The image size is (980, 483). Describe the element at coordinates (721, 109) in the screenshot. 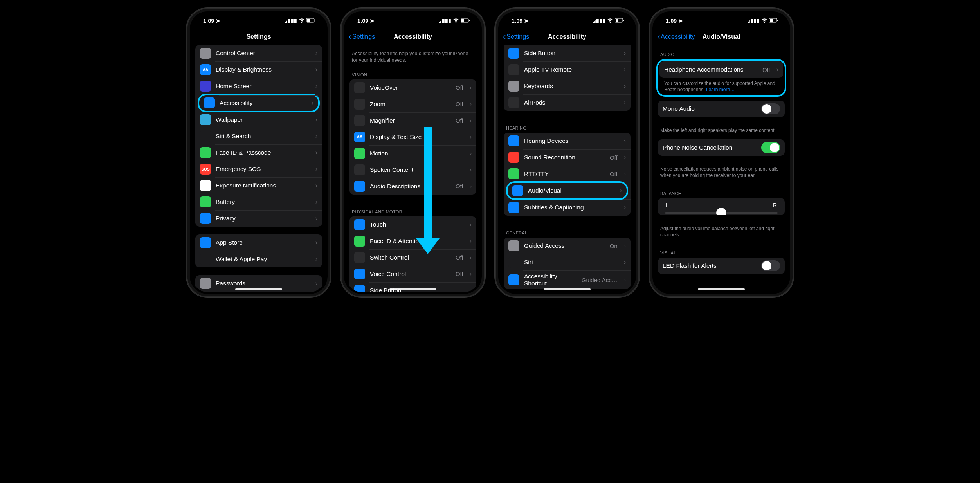

I see `row-mono-audio: Mono Audio` at that location.